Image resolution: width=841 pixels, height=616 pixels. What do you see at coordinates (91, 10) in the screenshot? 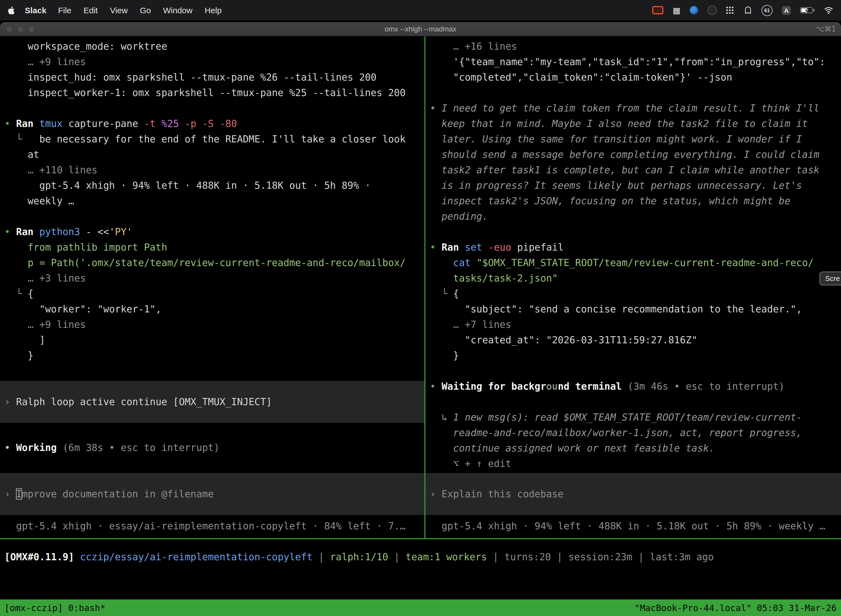
I see `menu-edit: Edit` at bounding box center [91, 10].